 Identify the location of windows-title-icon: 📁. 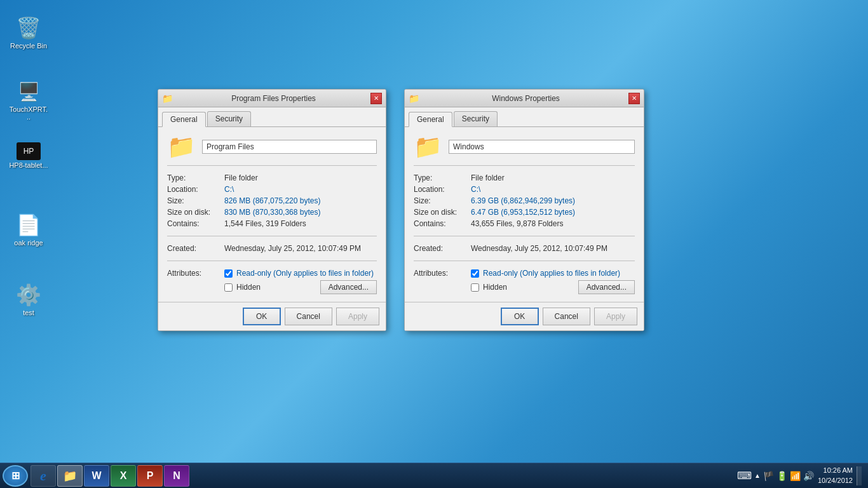
(414, 98).